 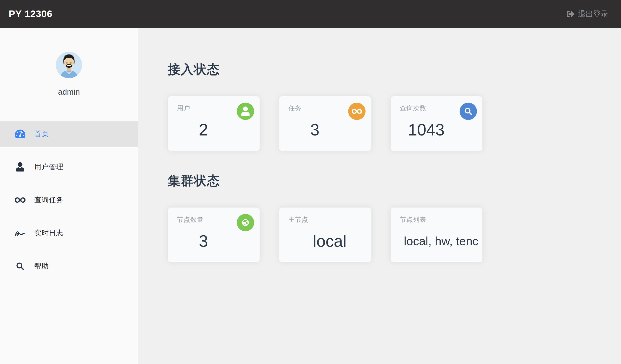 What do you see at coordinates (69, 92) in the screenshot?
I see `username: admin` at bounding box center [69, 92].